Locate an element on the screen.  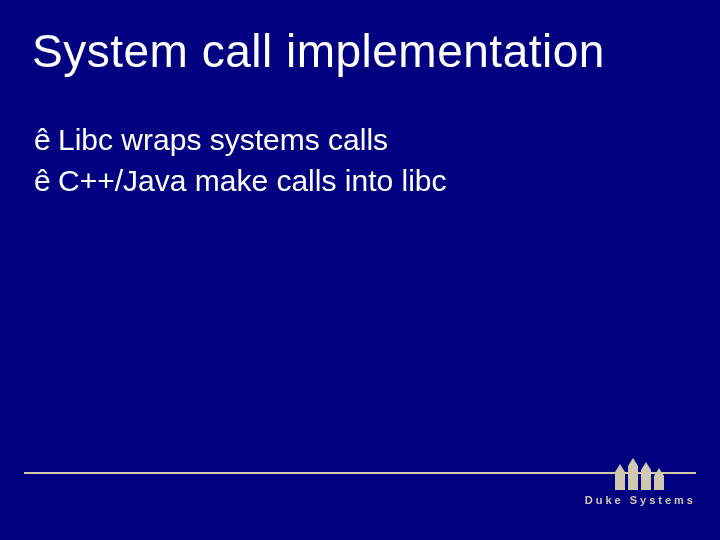
brand-logo: Duke Systems is located at coordinates (640, 481).